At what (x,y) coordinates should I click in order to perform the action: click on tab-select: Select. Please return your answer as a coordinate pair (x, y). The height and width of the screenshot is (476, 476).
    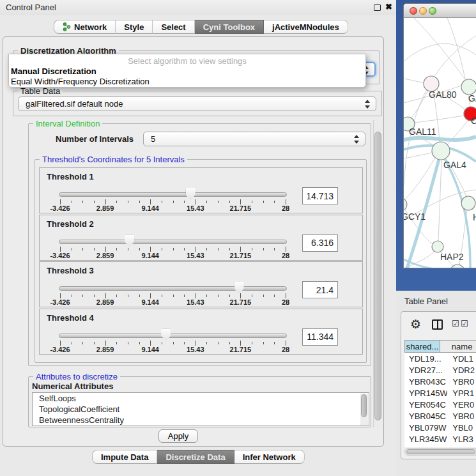
    Looking at the image, I should click on (174, 27).